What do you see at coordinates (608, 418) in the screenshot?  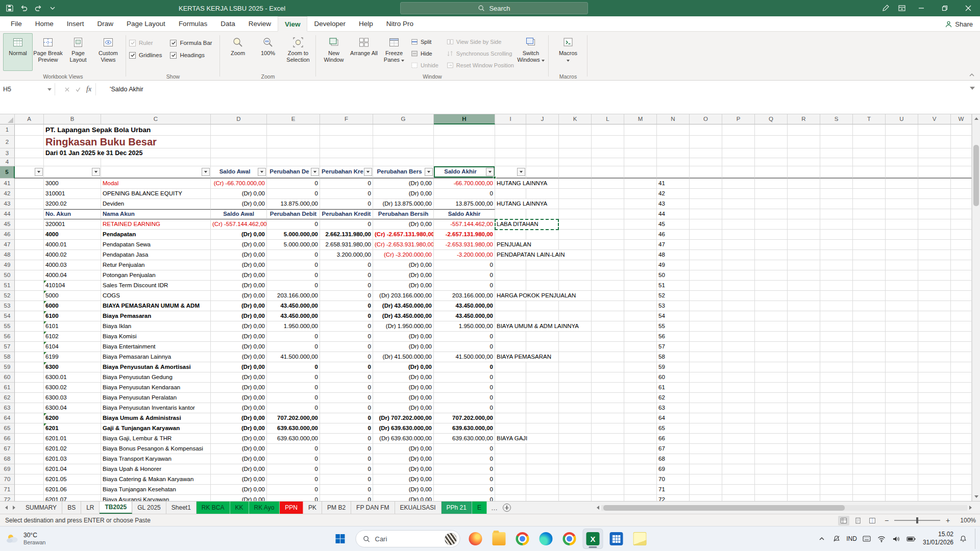 I see `cell-L64` at bounding box center [608, 418].